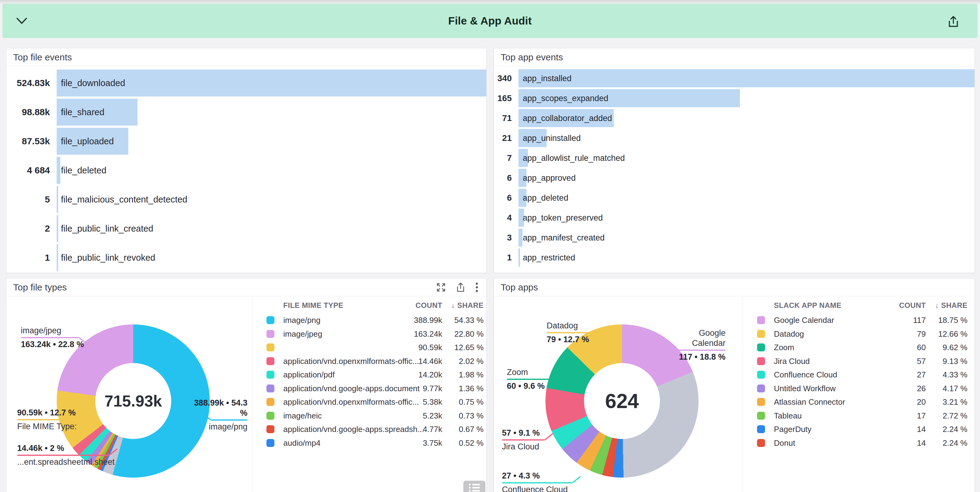  Describe the element at coordinates (695, 345) in the screenshot. I see `donut-callout: Google Calendar117 • 18.8 %` at that location.